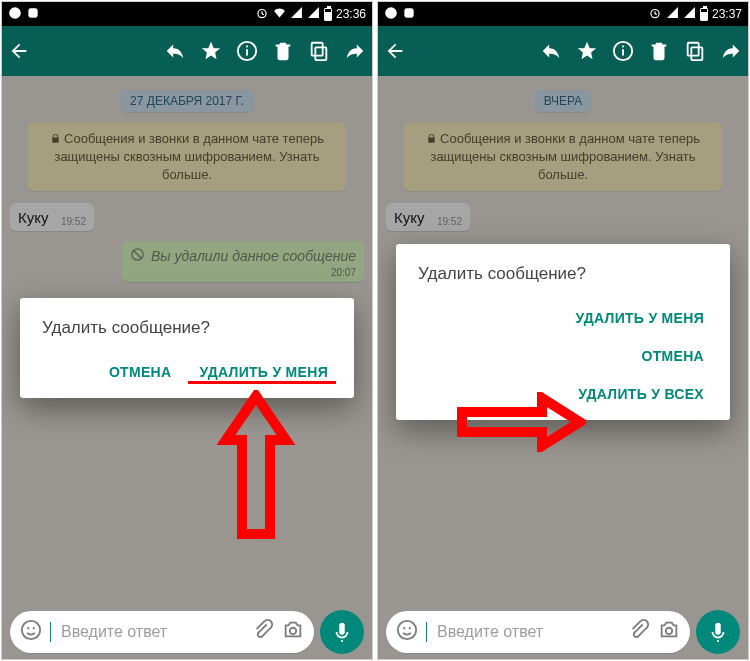 The width and height of the screenshot is (750, 661). Describe the element at coordinates (280, 14) in the screenshot. I see `wifi-icon` at that location.